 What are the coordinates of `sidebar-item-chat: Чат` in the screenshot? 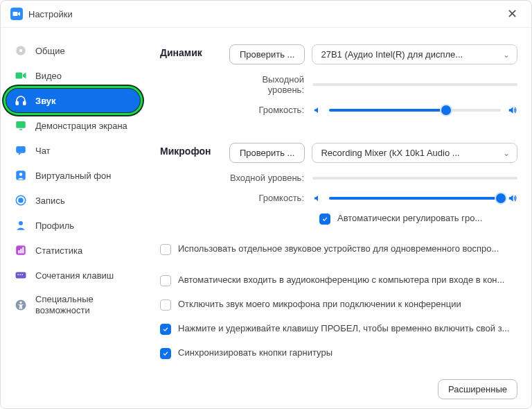 It's located at (73, 150).